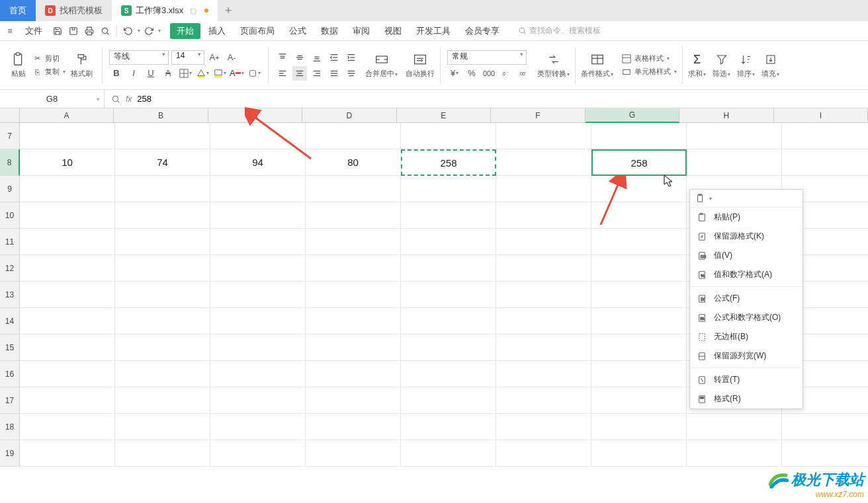  I want to click on sort-button: 排序▾, so click(746, 65).